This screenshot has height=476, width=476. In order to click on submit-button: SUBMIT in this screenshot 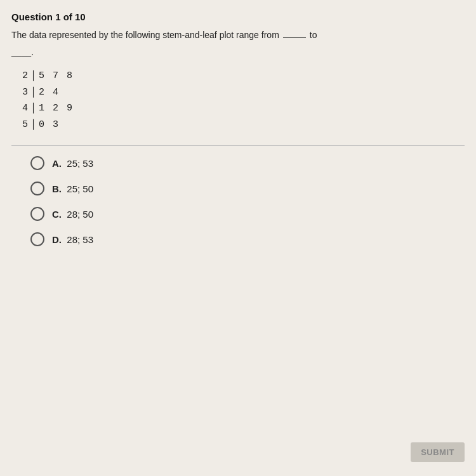, I will do `click(438, 452)`.